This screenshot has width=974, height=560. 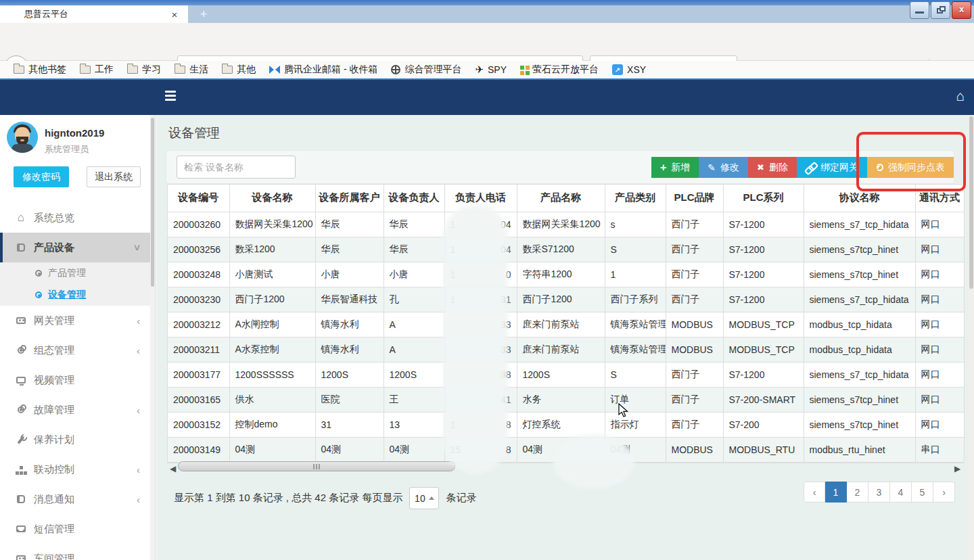 I want to click on column-header: 设备编号, so click(x=199, y=198).